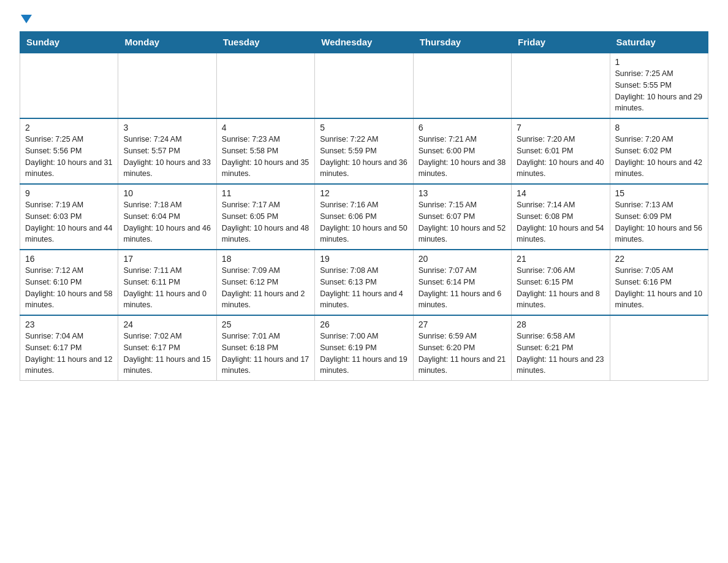  Describe the element at coordinates (167, 217) in the screenshot. I see `calendar-cell: 10Sunrise: 7:18 AMSunset: 6:04 PMDayligh…` at that location.